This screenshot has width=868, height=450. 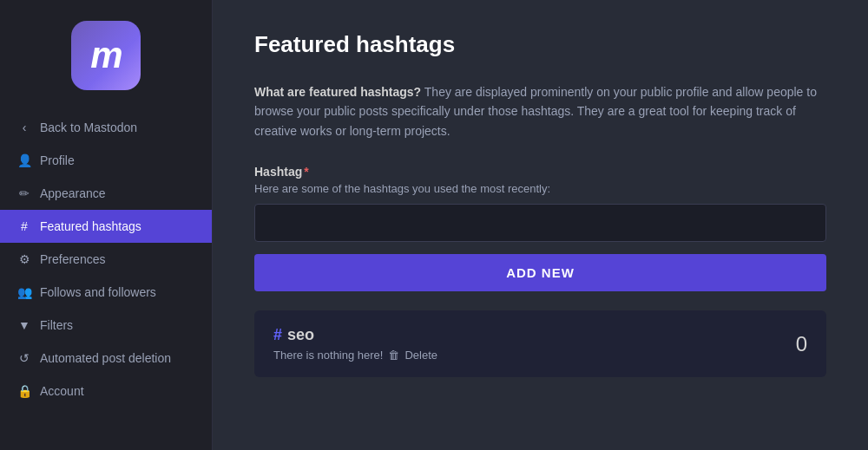 I want to click on logo: m, so click(x=106, y=55).